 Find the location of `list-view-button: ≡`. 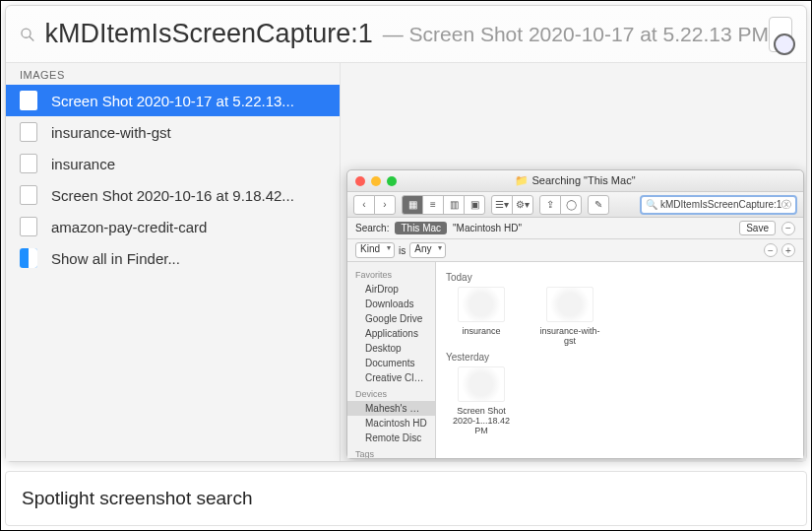

list-view-button: ≡ is located at coordinates (433, 205).